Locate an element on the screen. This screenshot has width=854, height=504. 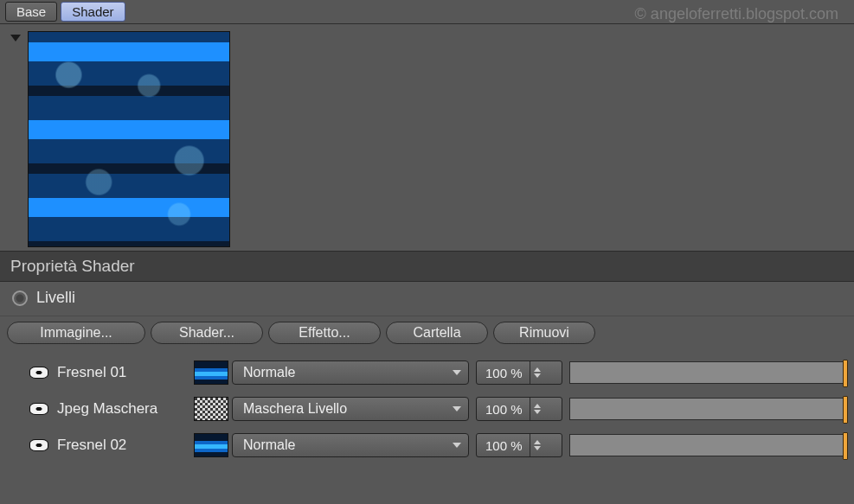
image-button: Immagine... is located at coordinates (76, 333).